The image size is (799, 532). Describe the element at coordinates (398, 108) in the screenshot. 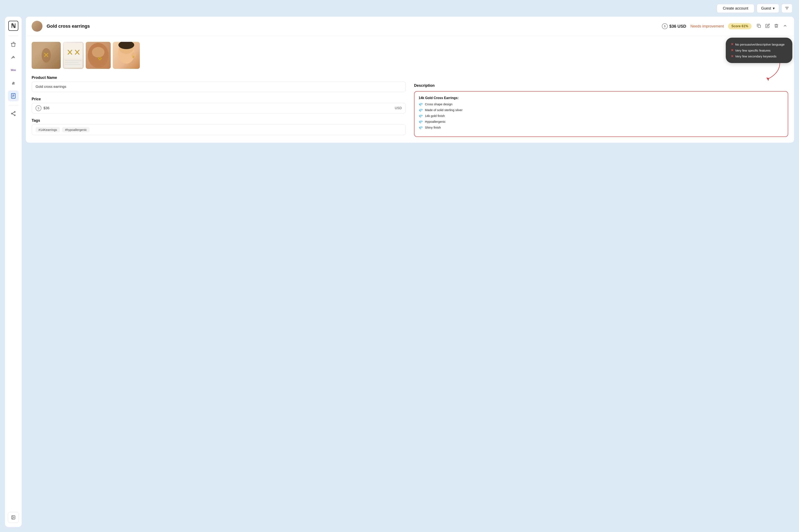

I see `price-currency: USD` at that location.